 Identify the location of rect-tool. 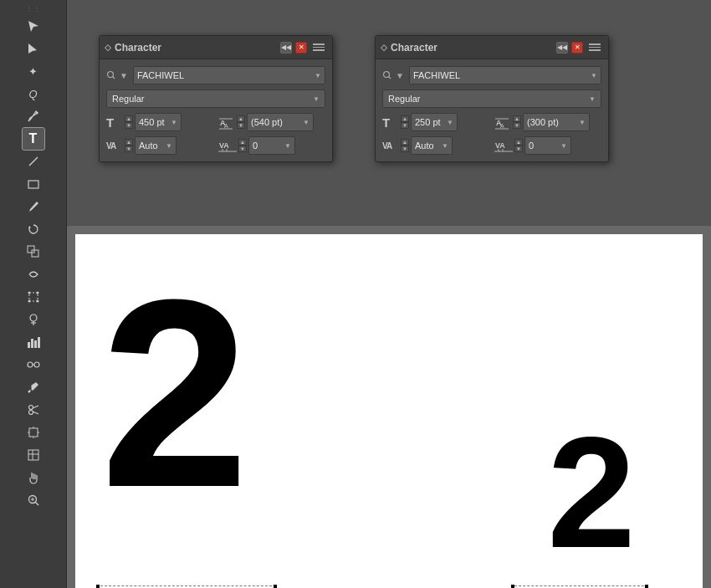
(33, 184).